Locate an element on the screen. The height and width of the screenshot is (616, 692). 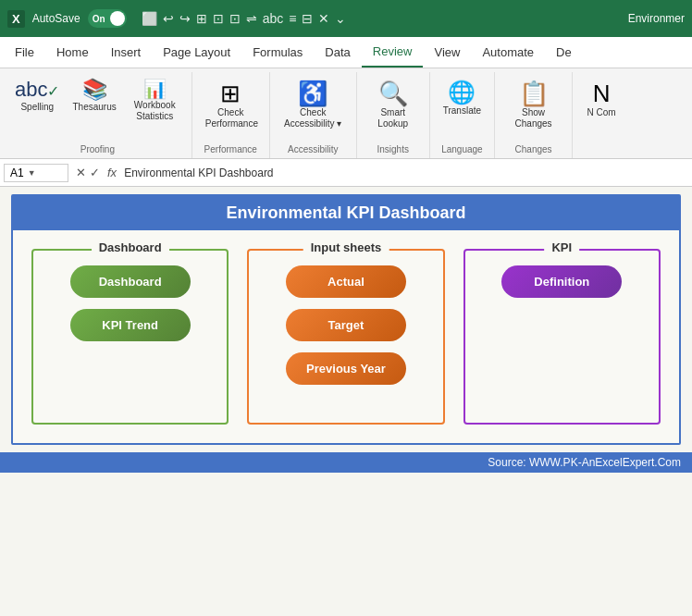
ribbon-group-performance: ⊞ Check Performance Performance is located at coordinates (231, 115).